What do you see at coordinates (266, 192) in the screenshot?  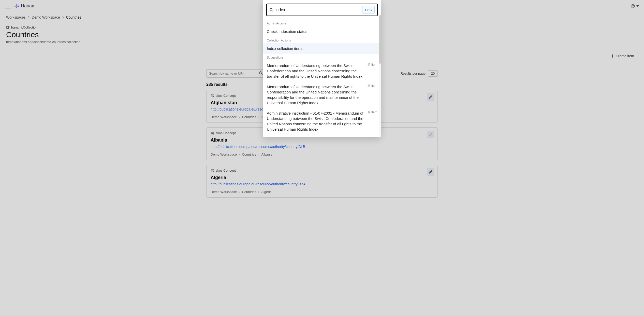 I see `card-crumb: Algeria` at bounding box center [266, 192].